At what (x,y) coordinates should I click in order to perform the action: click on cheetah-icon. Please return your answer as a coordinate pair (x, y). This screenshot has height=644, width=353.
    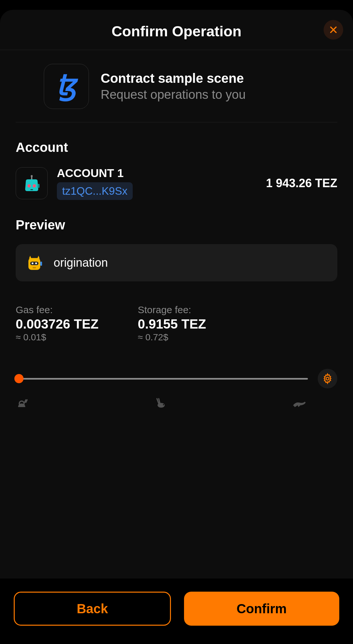
    Looking at the image, I should click on (299, 403).